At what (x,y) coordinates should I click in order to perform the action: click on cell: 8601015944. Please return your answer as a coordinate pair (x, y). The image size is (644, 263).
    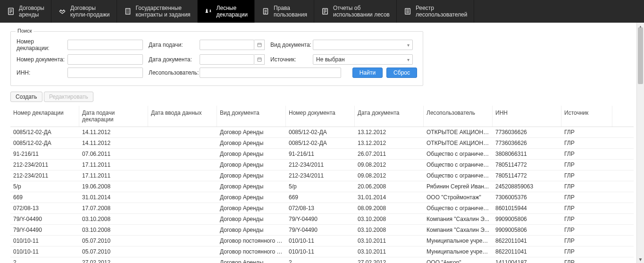
    Looking at the image, I should click on (527, 208).